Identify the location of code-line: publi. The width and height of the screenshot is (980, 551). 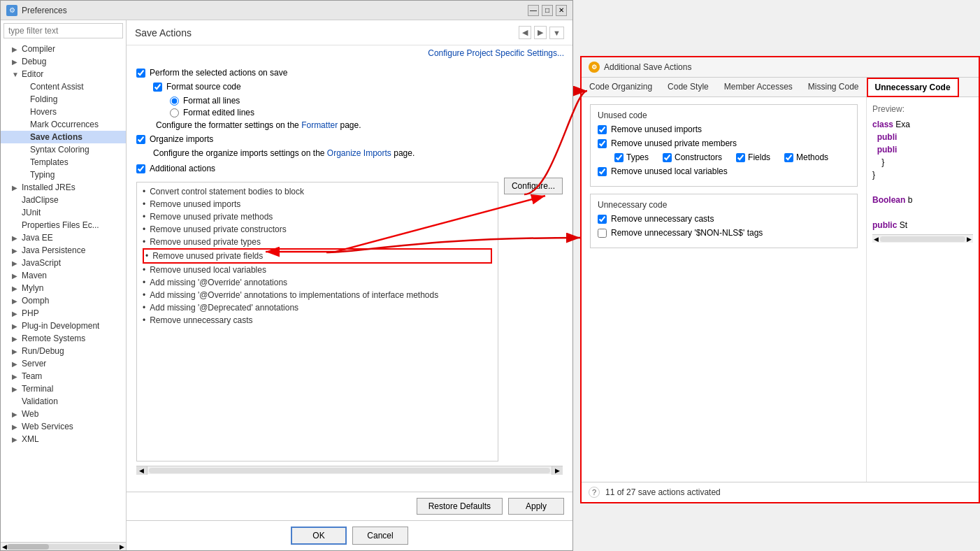
(923, 150).